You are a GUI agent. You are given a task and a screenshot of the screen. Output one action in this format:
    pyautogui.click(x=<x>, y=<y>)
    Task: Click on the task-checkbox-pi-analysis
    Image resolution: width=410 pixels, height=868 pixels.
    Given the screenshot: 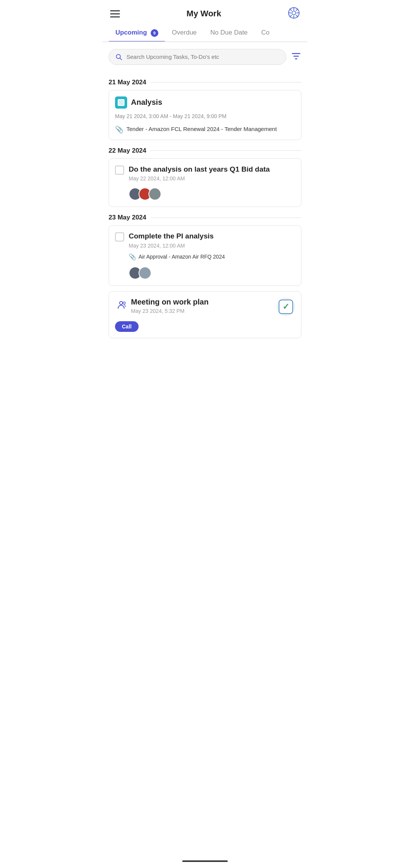 What is the action you would take?
    pyautogui.click(x=120, y=237)
    